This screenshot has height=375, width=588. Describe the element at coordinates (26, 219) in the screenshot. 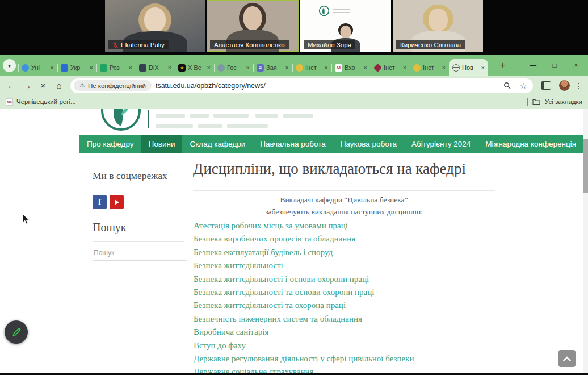

I see `mouse-cursor` at that location.